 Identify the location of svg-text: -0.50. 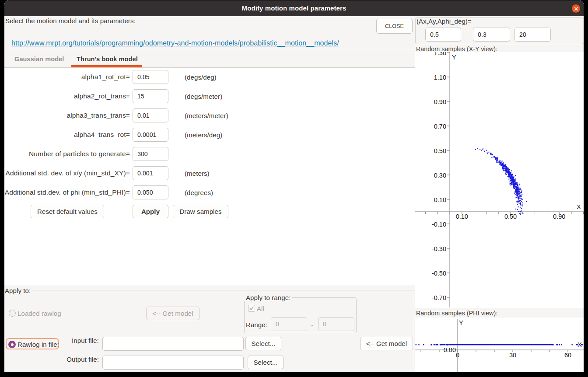
(439, 273).